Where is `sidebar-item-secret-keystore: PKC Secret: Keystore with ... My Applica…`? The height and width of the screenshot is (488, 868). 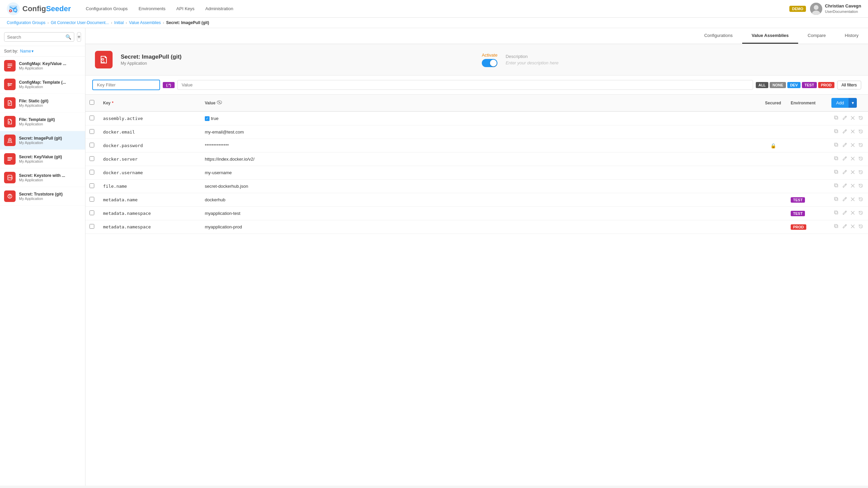
sidebar-item-secret-keystore: PKC Secret: Keystore with ... My Applica… is located at coordinates (43, 178).